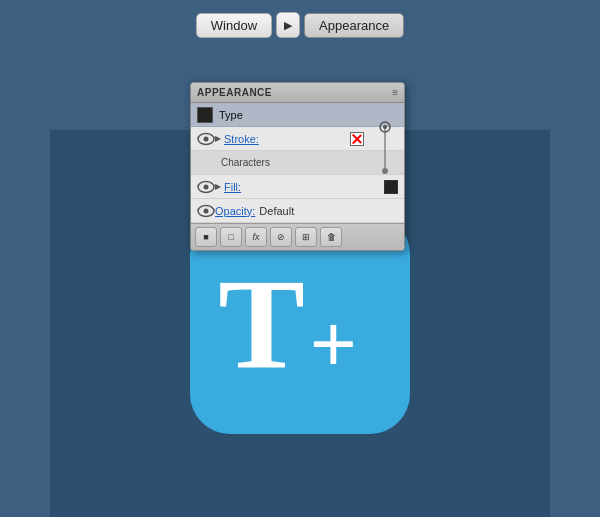 This screenshot has height=517, width=600. I want to click on square-button: □, so click(231, 237).